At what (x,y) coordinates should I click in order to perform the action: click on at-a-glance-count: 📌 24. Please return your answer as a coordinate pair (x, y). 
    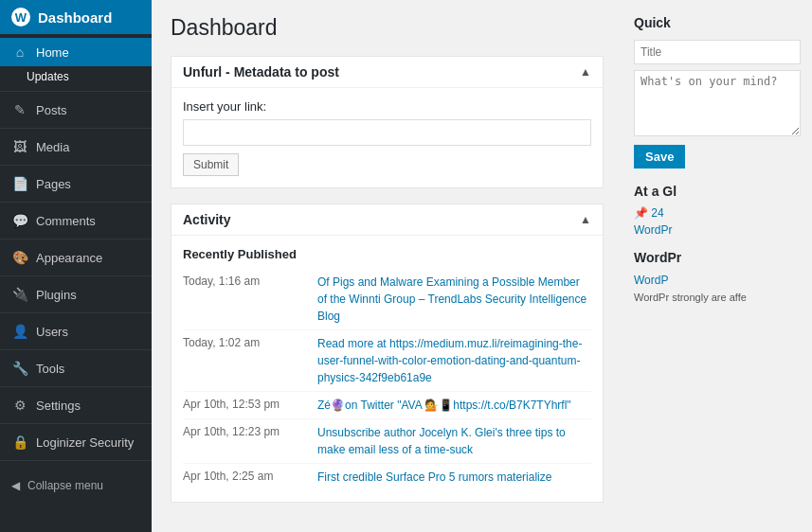
    Looking at the image, I should click on (717, 213).